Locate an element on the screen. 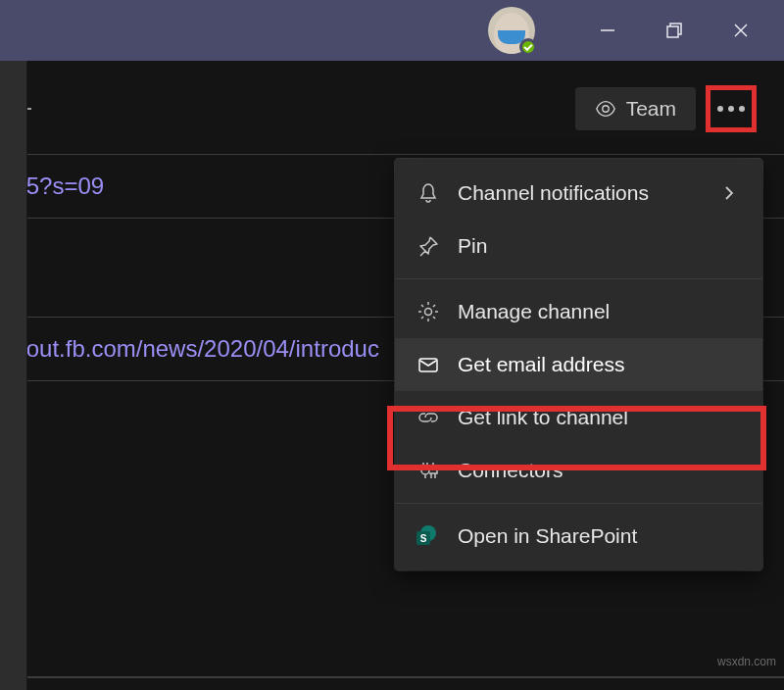 The image size is (784, 690). menu-pin: Pin is located at coordinates (578, 246).